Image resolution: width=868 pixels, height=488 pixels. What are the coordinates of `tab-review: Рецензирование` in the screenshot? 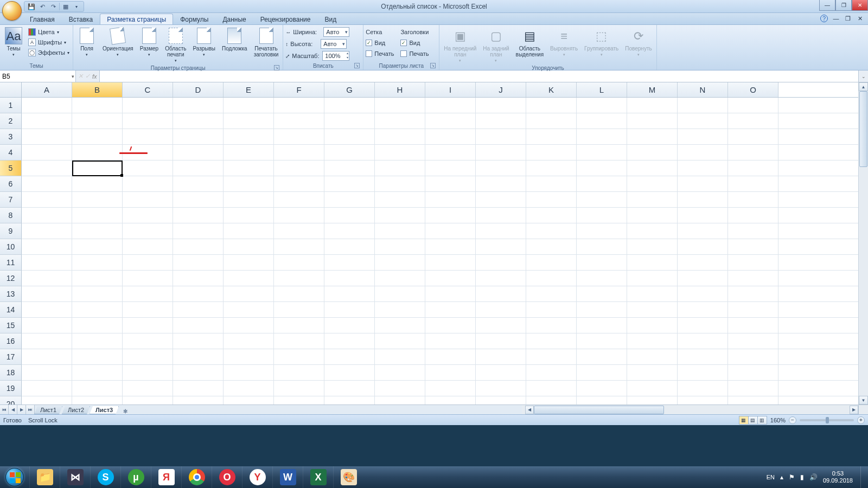 It's located at (285, 19).